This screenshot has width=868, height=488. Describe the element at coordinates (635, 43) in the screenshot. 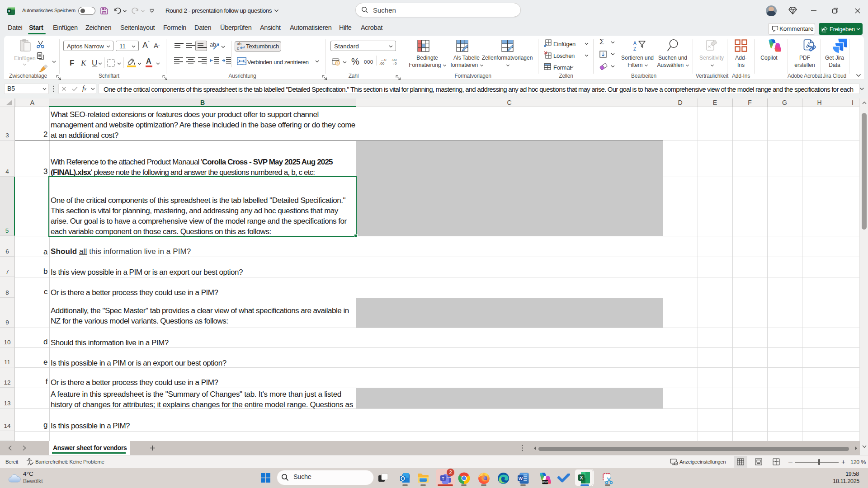

I see `svg-text: A` at that location.